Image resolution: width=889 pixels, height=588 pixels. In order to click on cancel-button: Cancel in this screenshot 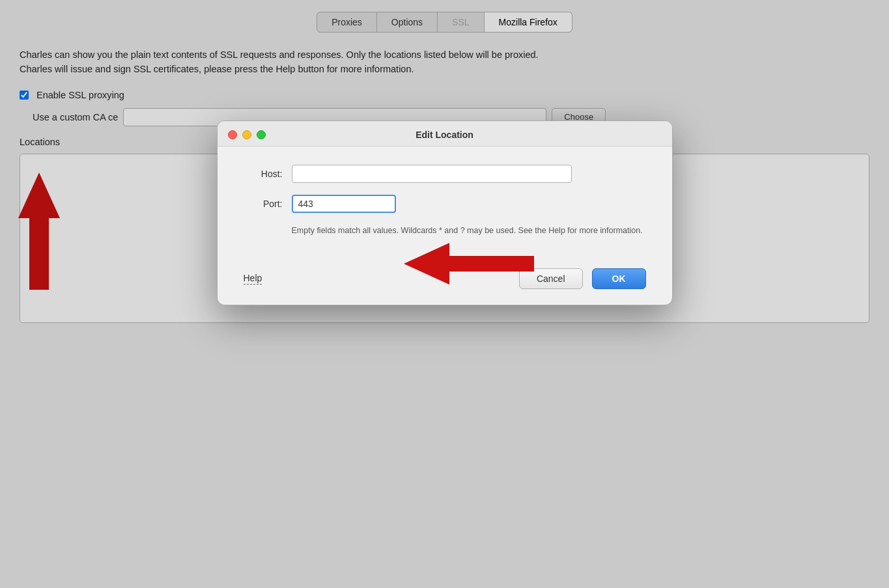, I will do `click(551, 279)`.